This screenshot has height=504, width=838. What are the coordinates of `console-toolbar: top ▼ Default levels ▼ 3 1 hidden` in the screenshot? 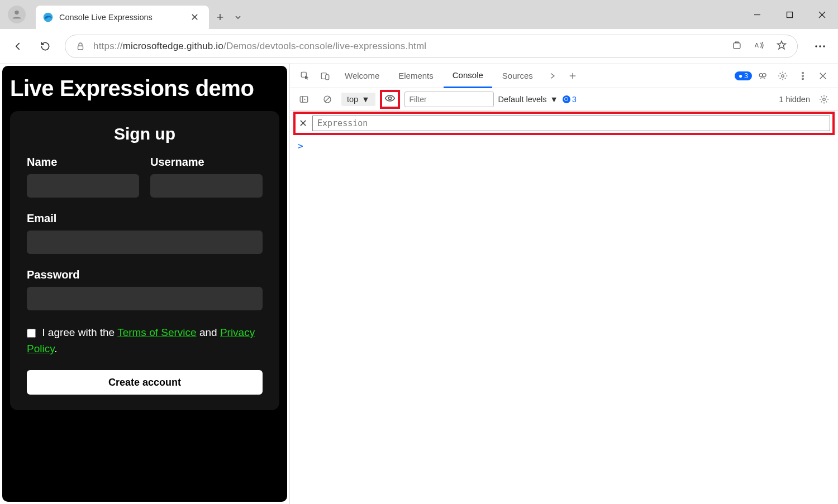 It's located at (564, 99).